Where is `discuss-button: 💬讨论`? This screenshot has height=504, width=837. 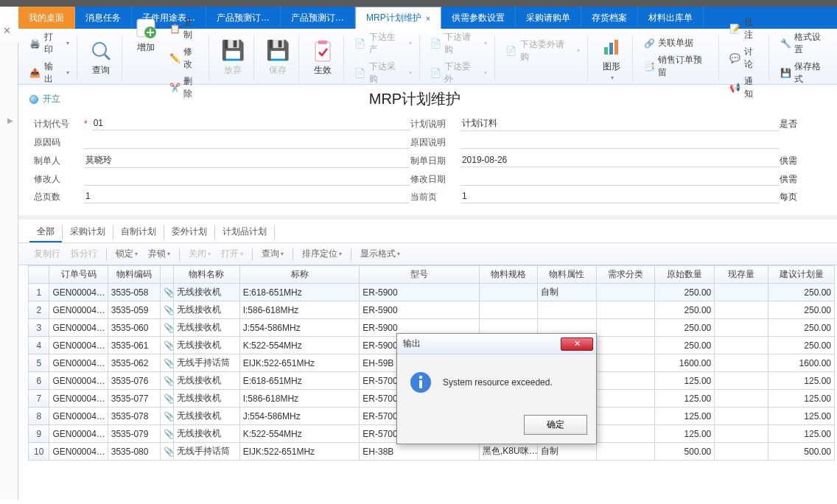
discuss-button: 💬讨论 is located at coordinates (746, 58).